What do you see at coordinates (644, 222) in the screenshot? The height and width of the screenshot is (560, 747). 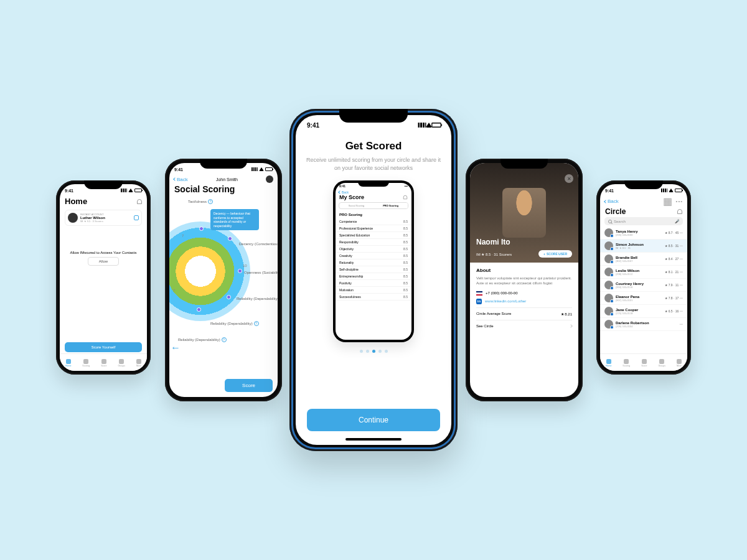 I see `search-input: Search 🎤` at bounding box center [644, 222].